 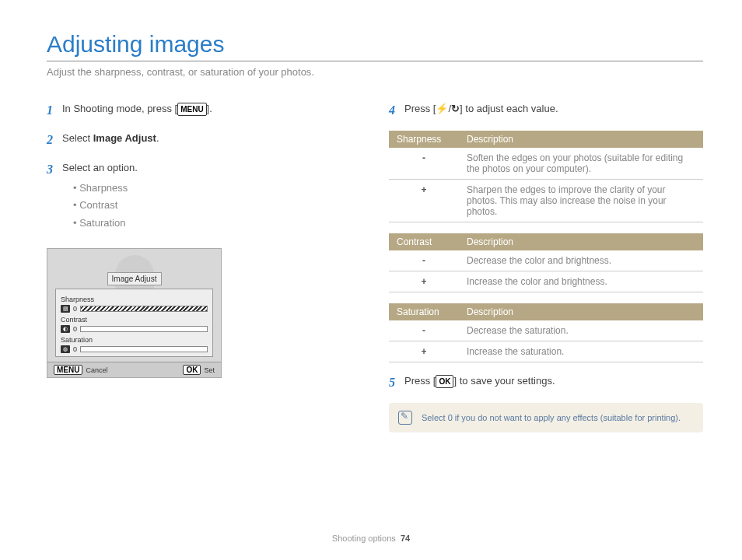 What do you see at coordinates (120, 109) in the screenshot?
I see `step-text: In Shooting mode, press [` at bounding box center [120, 109].